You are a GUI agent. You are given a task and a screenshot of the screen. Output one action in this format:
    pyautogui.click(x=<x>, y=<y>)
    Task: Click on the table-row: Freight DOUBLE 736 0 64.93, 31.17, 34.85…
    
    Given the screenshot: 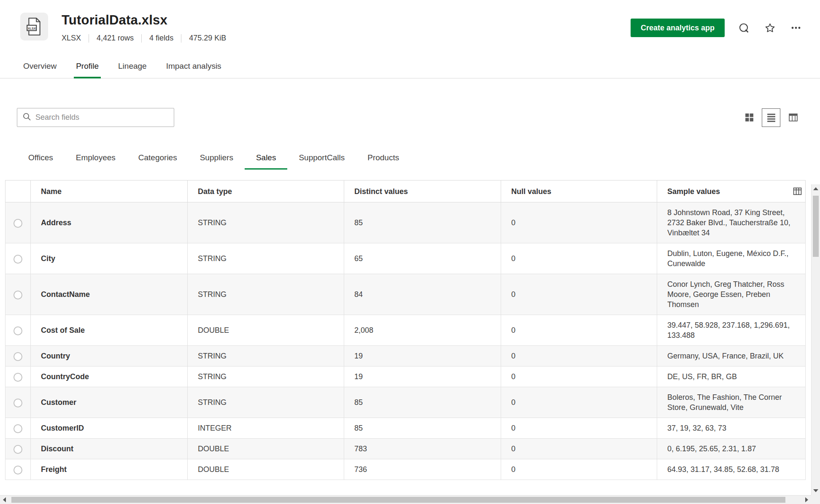 What is the action you would take?
    pyautogui.click(x=406, y=470)
    